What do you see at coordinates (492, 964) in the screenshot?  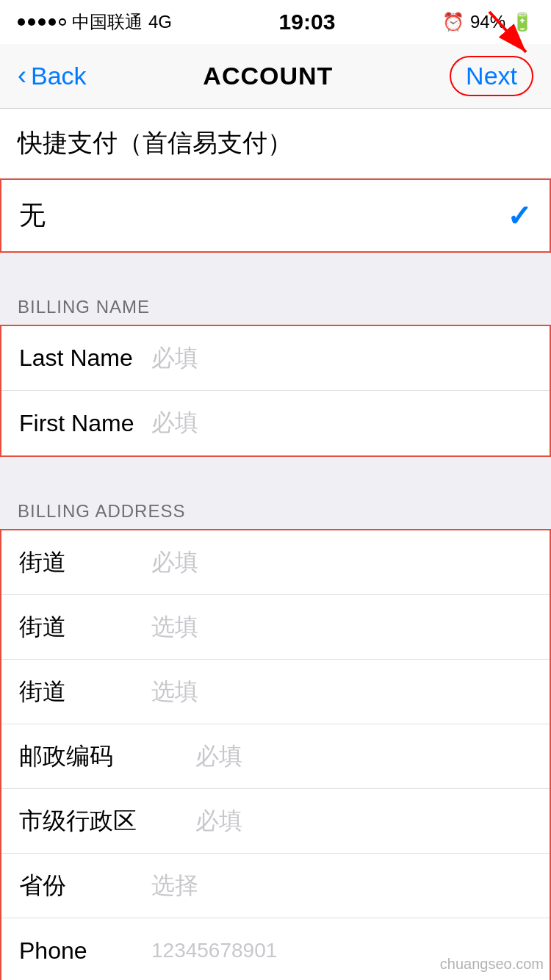 I see `watermark: chuangseo.com` at bounding box center [492, 964].